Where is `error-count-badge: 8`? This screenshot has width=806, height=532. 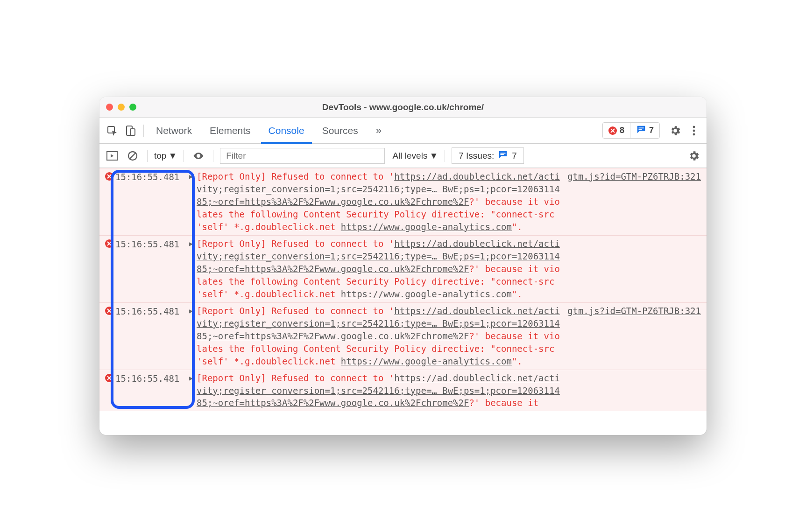 error-count-badge: 8 is located at coordinates (616, 131).